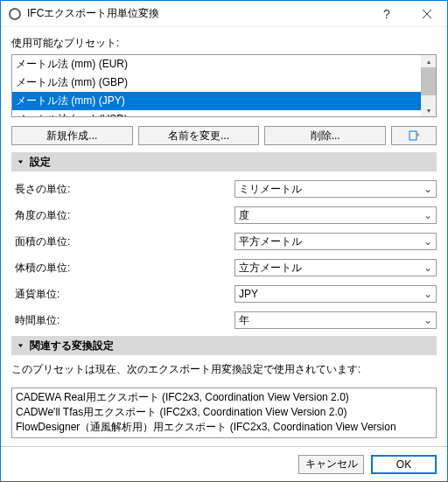 The image size is (448, 482). I want to click on volume-select: 立方メートル, so click(336, 268).